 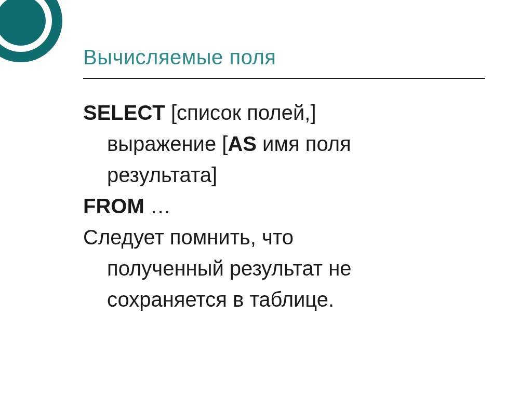 I want to click on sql-line-1: SELECT [список полей,], so click(x=284, y=113).